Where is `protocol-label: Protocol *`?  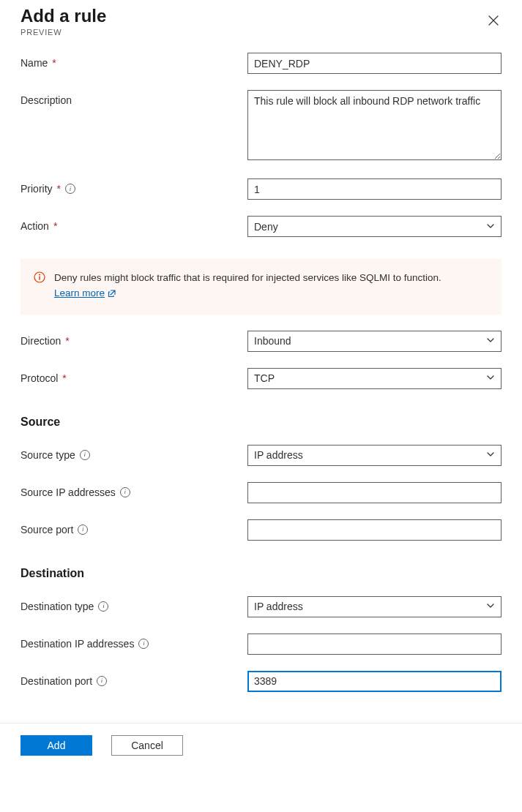
protocol-label: Protocol * is located at coordinates (134, 376).